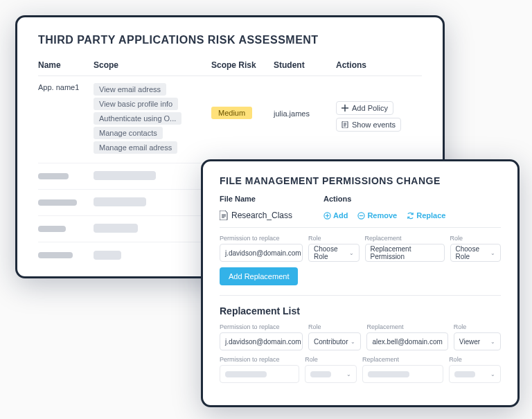 This screenshot has width=532, height=419. Describe the element at coordinates (362, 216) in the screenshot. I see `minus-circle-icon` at that location.